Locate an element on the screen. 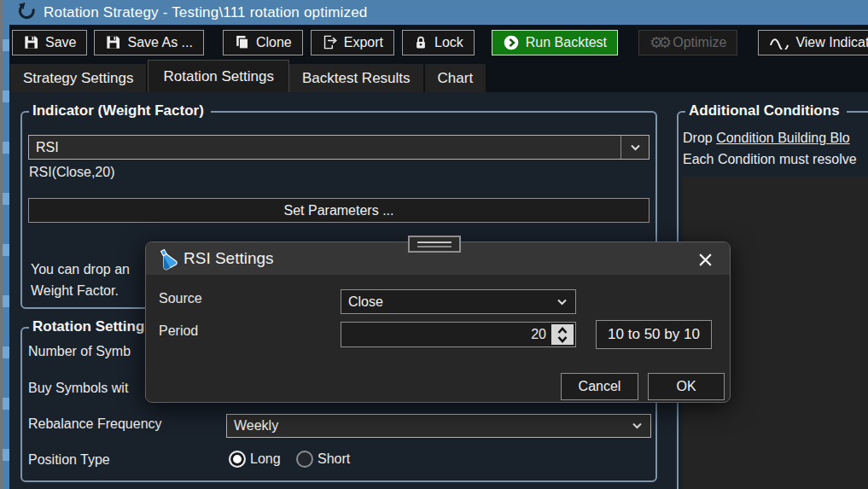 The image size is (868, 489). condition-building-blocks-link: Condition Building Blo is located at coordinates (784, 138).